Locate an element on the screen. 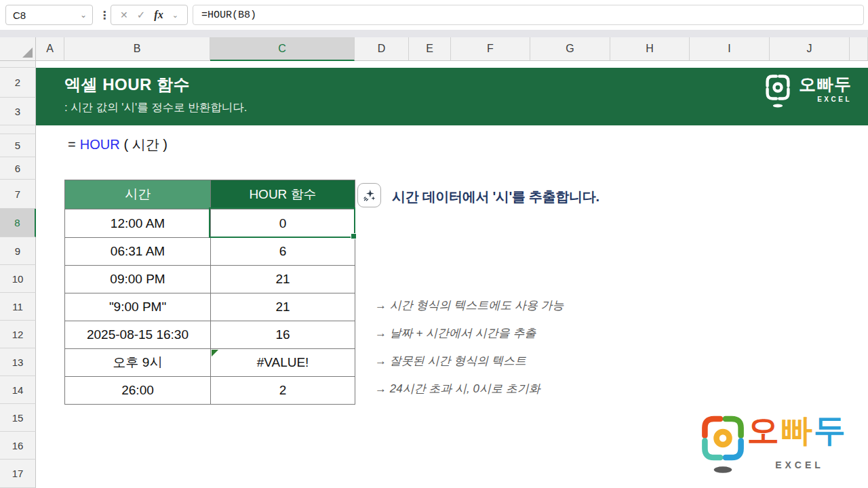 The height and width of the screenshot is (488, 868). column-header-j: J is located at coordinates (810, 49).